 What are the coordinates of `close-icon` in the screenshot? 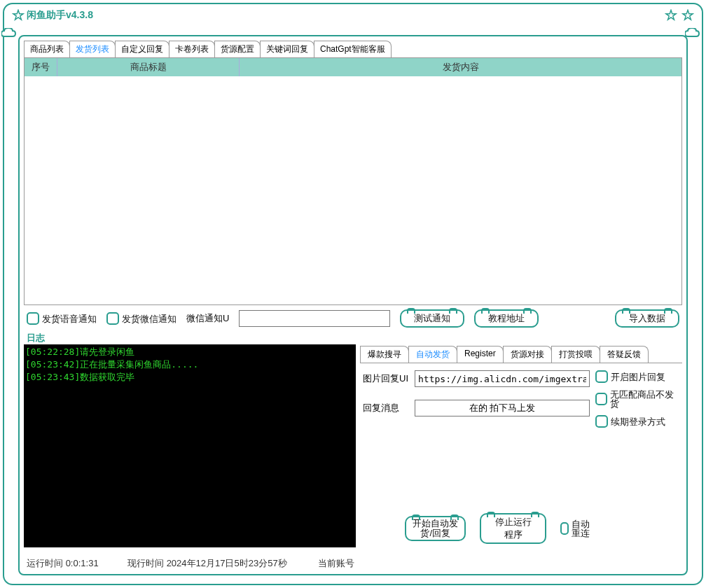 It's located at (688, 15).